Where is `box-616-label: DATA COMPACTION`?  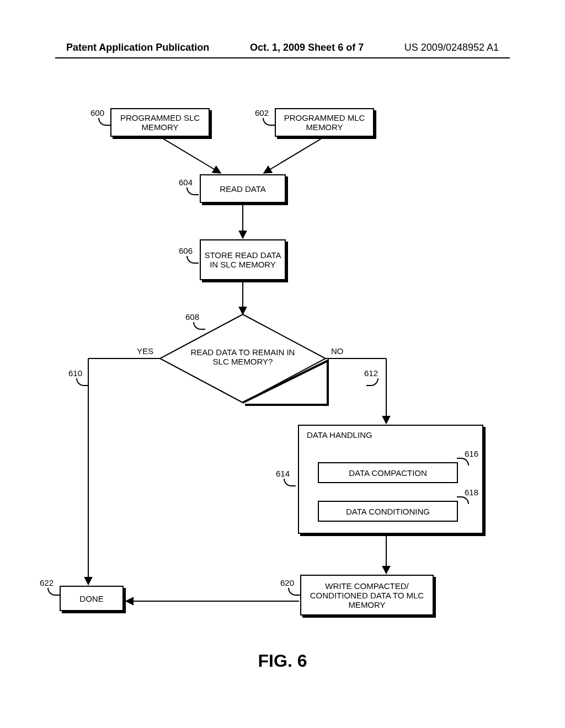 box-616-label: DATA COMPACTION is located at coordinates (388, 473).